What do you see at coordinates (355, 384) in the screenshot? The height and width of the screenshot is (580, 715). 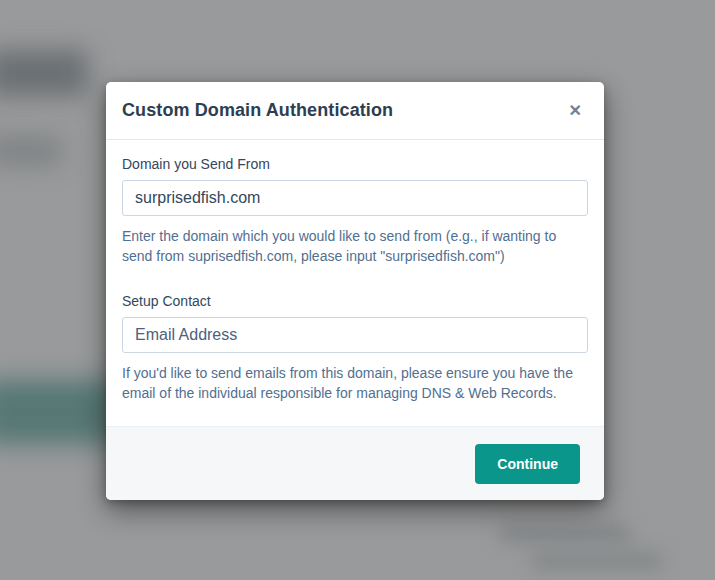 I see `contact-help-text: If you'd like to send emails from this d…` at bounding box center [355, 384].